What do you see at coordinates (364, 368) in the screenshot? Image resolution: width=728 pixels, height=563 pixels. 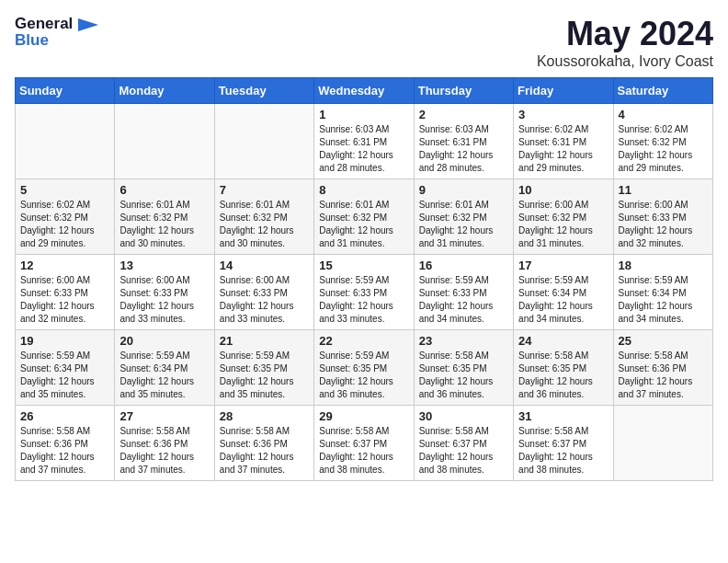 I see `week-row-4: 19 Sunrise: 5:59 AMSunset: 6:34 PMDaylig…` at bounding box center [364, 368].